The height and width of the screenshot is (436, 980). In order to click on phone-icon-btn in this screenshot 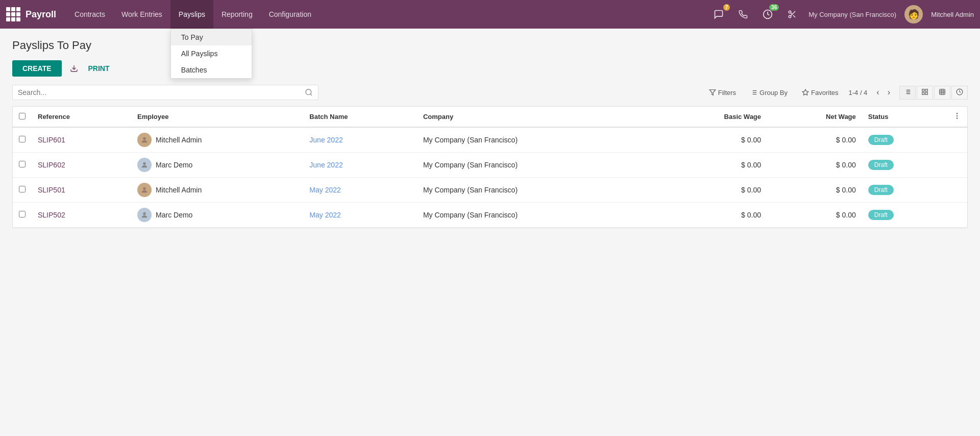, I will do `click(743, 14)`.